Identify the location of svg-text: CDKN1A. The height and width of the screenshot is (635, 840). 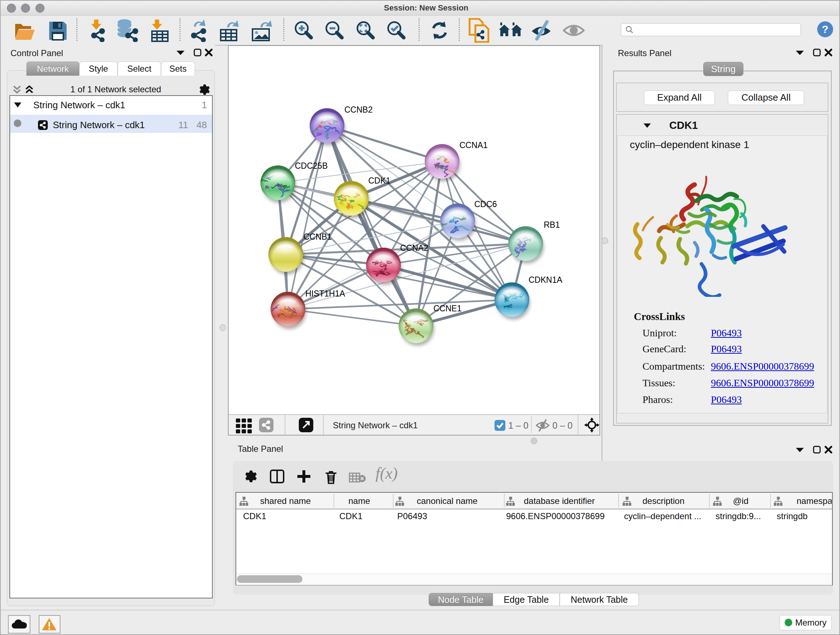
(545, 280).